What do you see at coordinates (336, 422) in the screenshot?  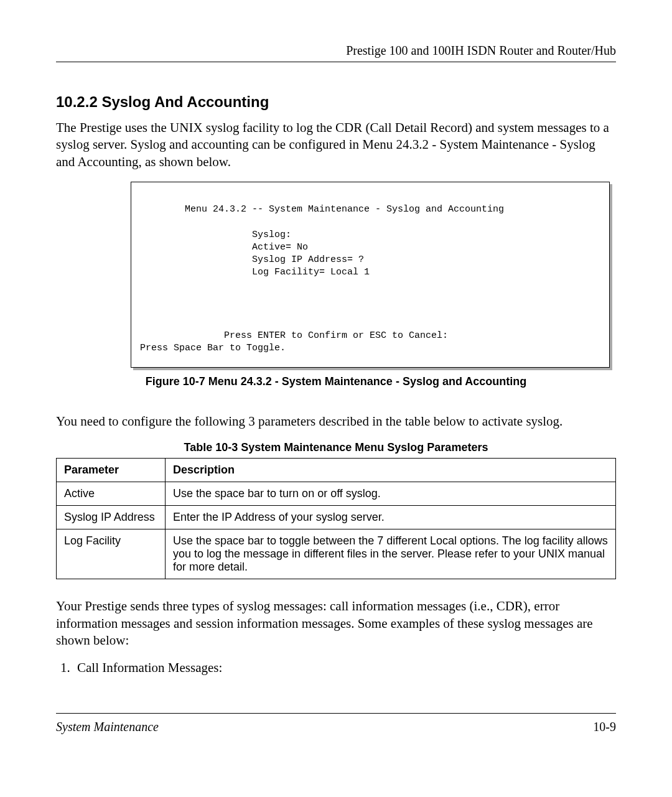 I see `post-figure-paragraph: You need to configure the following 3 pa…` at bounding box center [336, 422].